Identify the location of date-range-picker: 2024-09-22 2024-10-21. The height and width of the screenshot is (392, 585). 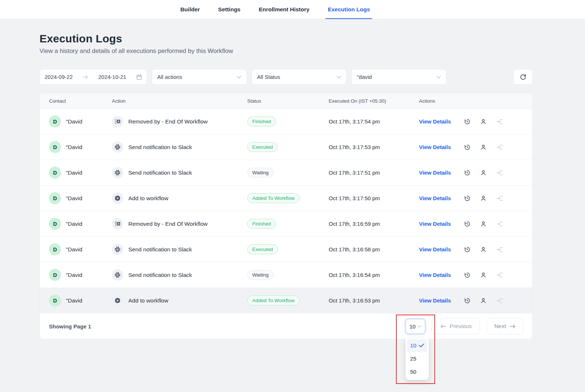
(93, 77).